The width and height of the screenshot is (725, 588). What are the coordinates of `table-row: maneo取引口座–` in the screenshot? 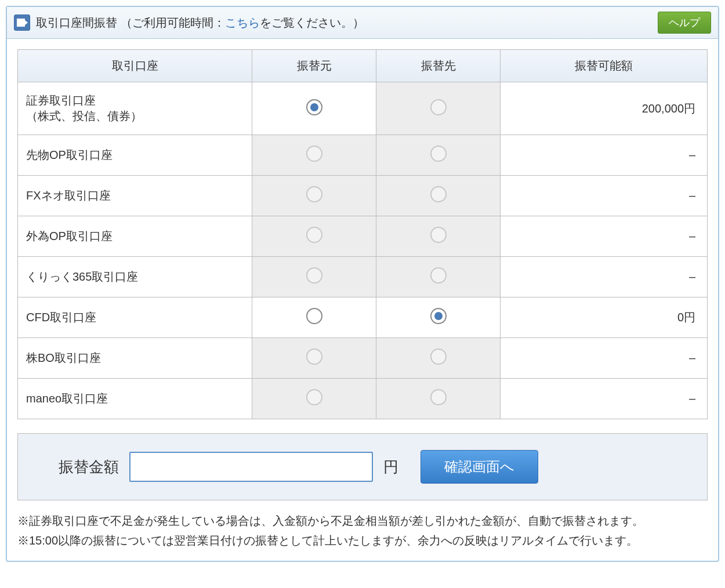 It's located at (363, 399).